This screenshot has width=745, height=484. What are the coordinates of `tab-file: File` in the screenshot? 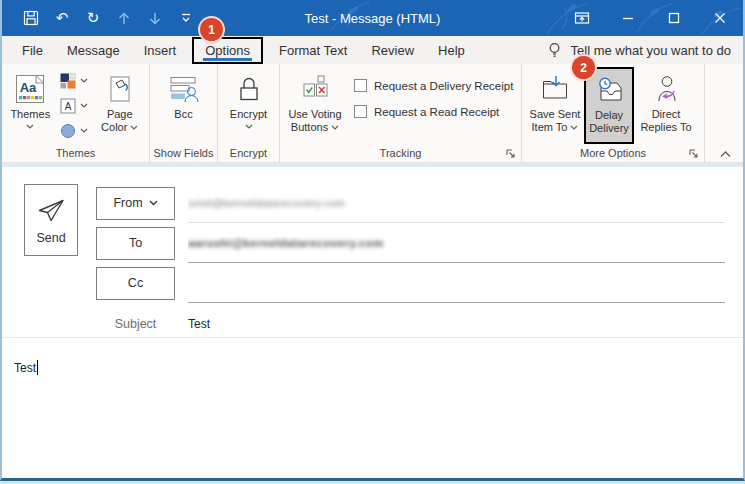 It's located at (32, 50).